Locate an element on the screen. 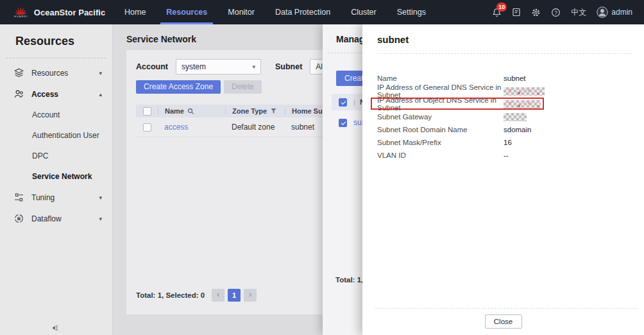 This screenshot has height=335, width=644. huawei-logo: HUAWEI is located at coordinates (21, 12).